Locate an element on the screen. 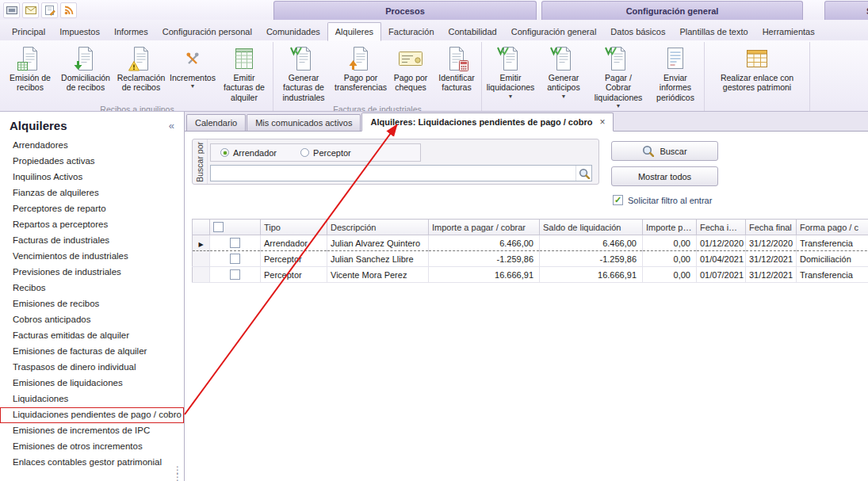 This screenshot has height=481, width=868. sidebar-item: Propiedades activas is located at coordinates (92, 162).